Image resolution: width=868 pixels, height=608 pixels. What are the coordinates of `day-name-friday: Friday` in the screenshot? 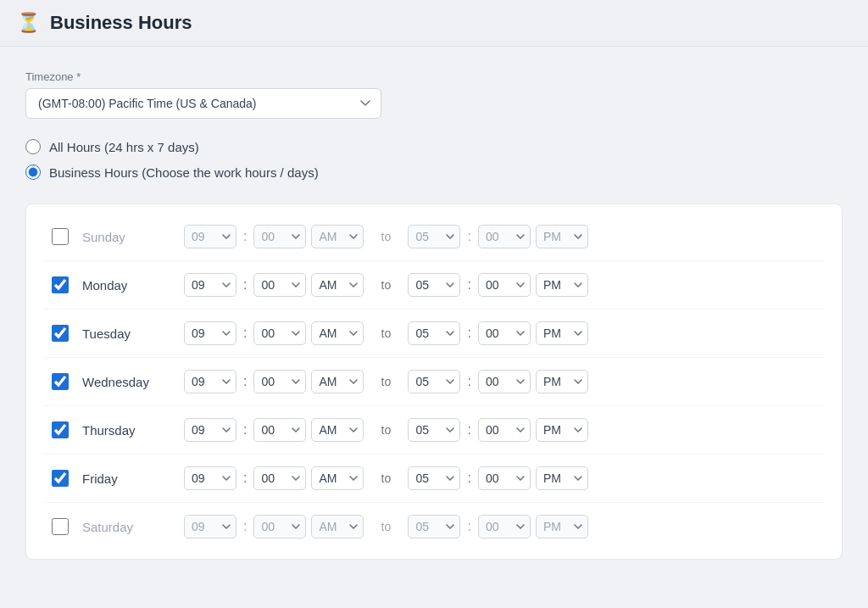 It's located at (133, 478).